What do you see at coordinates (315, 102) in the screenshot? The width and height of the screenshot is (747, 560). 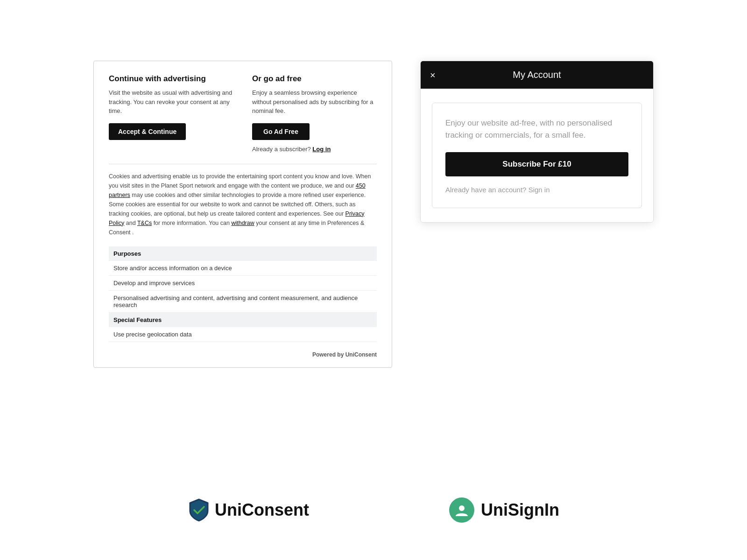 I see `go-ad-free-body: Enjoy a seamless browsing experience wit…` at bounding box center [315, 102].